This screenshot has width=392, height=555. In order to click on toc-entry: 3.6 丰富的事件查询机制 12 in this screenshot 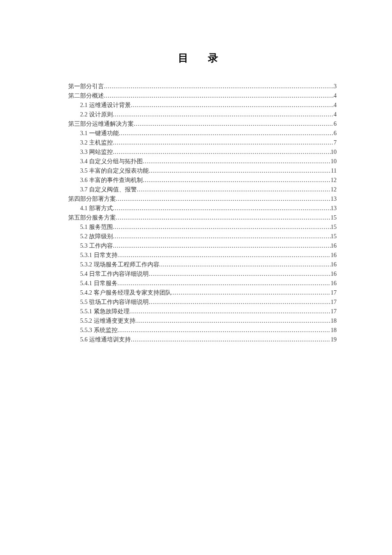, I will do `click(202, 180)`.